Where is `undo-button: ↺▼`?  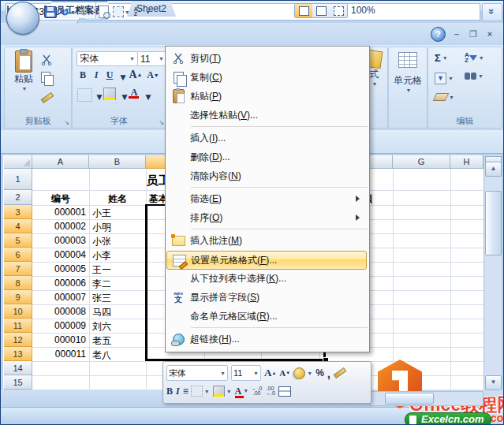
undo-button: ↺▼ is located at coordinates (68, 12).